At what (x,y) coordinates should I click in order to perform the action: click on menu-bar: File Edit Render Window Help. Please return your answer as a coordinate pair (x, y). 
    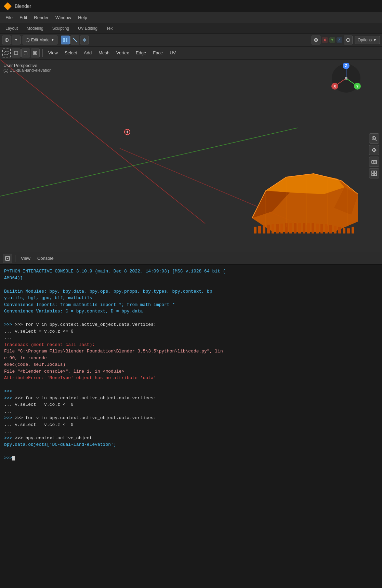
    Looking at the image, I should click on (191, 18).